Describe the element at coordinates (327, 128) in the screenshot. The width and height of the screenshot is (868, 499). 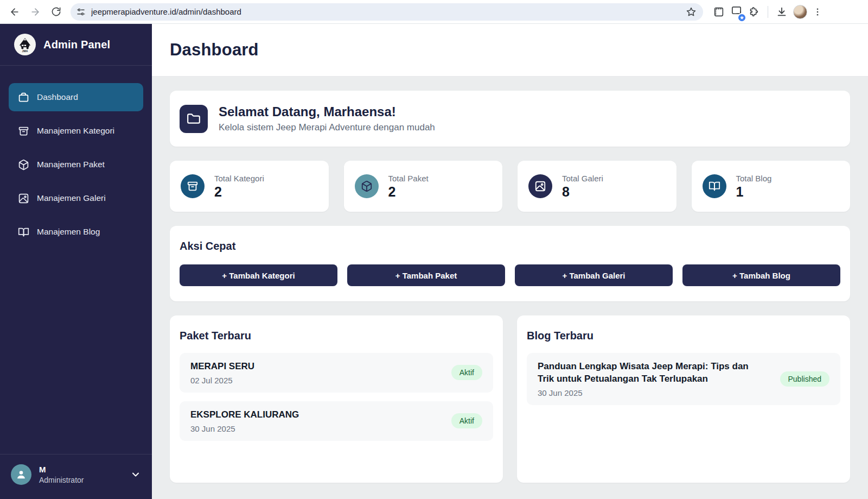
I see `welcome-subtitle: Kelola sistem Jeep Merapi Adventure deng…` at that location.